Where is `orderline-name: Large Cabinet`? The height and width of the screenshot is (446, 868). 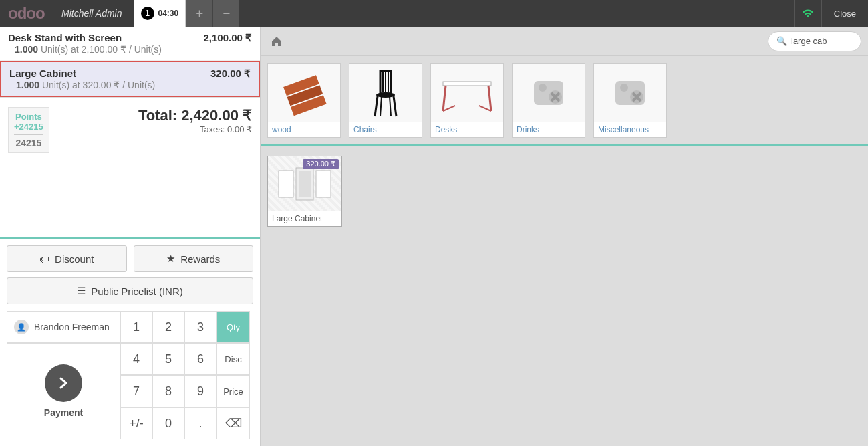
orderline-name: Large Cabinet is located at coordinates (43, 74).